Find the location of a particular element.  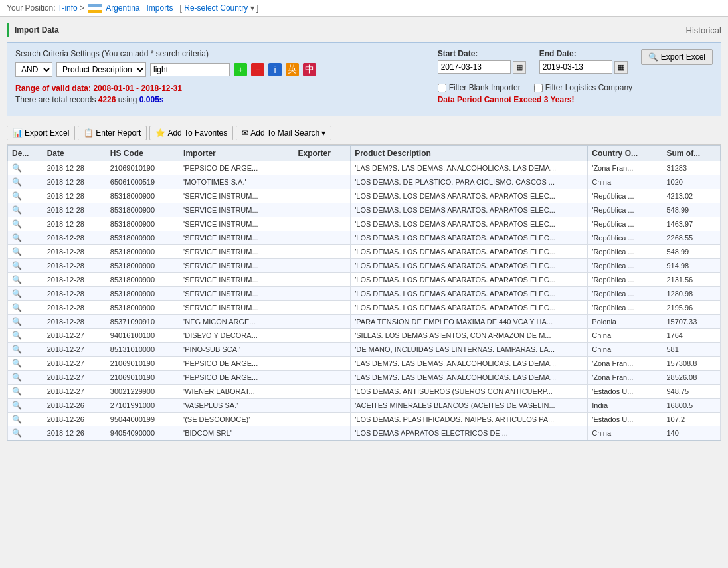

search-panel: Search Criteria Settings (You can add * … is located at coordinates (364, 79).